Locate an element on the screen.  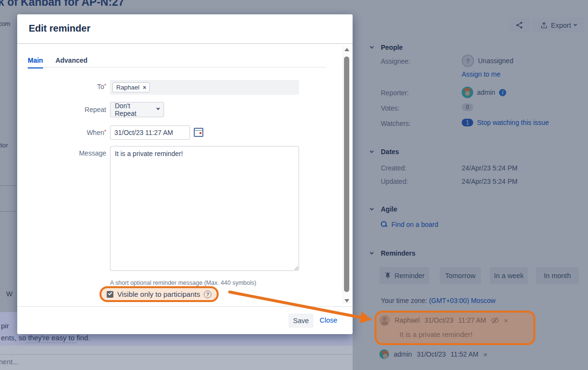
remove-recipient-icon: × is located at coordinates (144, 88).